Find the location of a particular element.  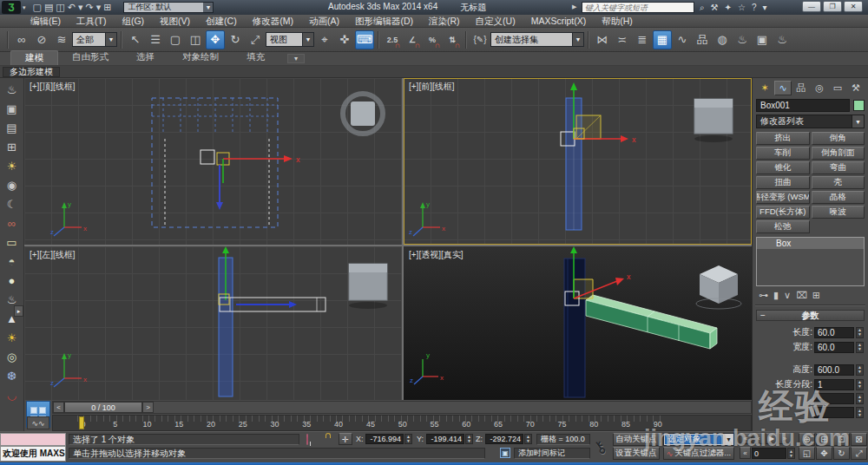

maximize-viewport-icon: ⤢ is located at coordinates (859, 453).